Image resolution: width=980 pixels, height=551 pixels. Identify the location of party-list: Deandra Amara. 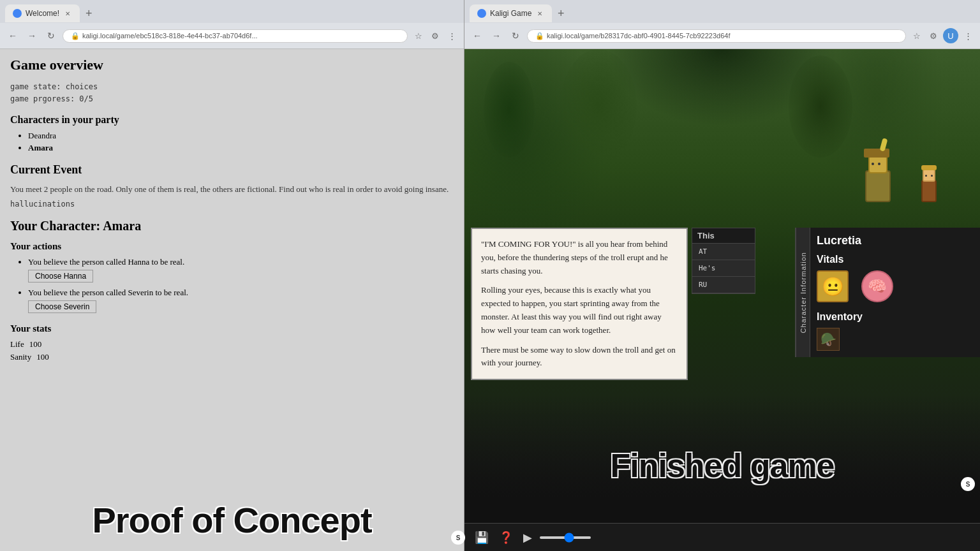
(232, 142).